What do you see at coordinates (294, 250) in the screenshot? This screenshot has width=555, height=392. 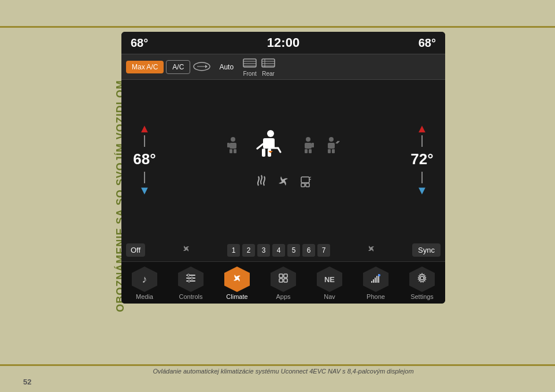 I see `fan-speed-5: 5` at bounding box center [294, 250].